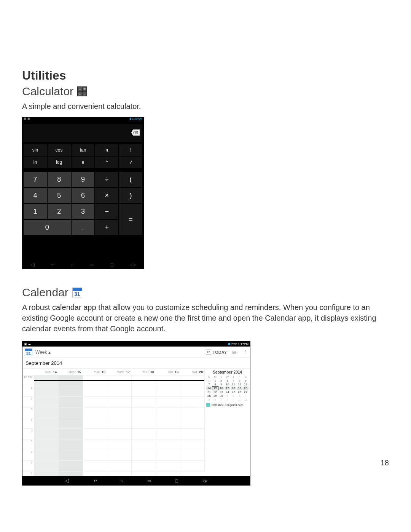 This screenshot has width=411, height=532. What do you see at coordinates (35, 179) in the screenshot?
I see `key-7: 7` at bounding box center [35, 179].